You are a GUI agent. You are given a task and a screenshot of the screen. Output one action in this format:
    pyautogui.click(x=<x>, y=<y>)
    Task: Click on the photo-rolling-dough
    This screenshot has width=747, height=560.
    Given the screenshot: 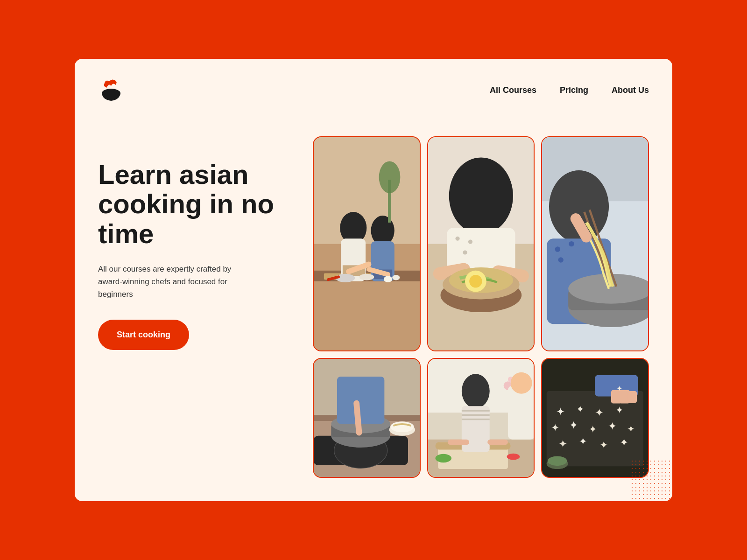 What is the action you would take?
    pyautogui.click(x=481, y=418)
    